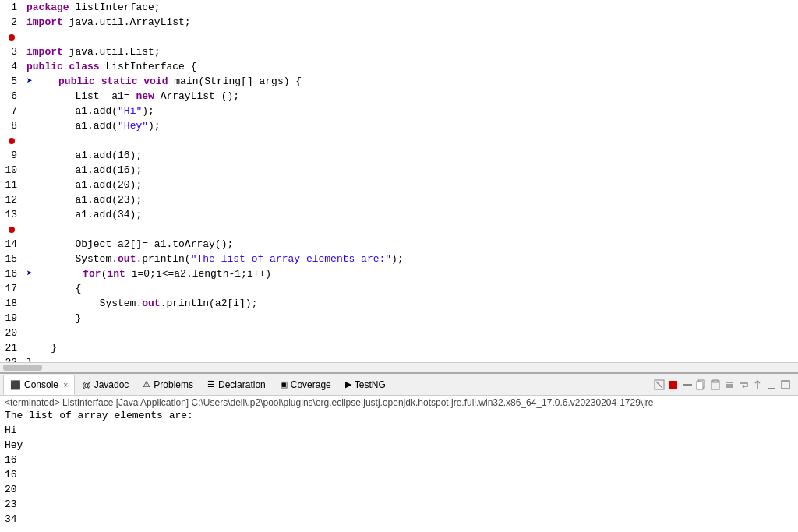 This screenshot has width=798, height=532. What do you see at coordinates (12, 156) in the screenshot?
I see `line-number: 9` at bounding box center [12, 156].